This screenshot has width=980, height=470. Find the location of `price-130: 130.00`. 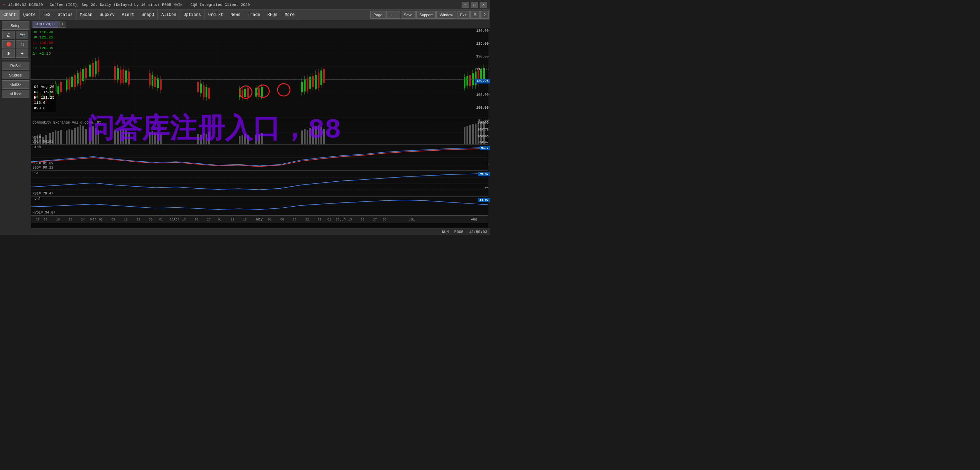

price-130: 130.00 is located at coordinates (482, 31).